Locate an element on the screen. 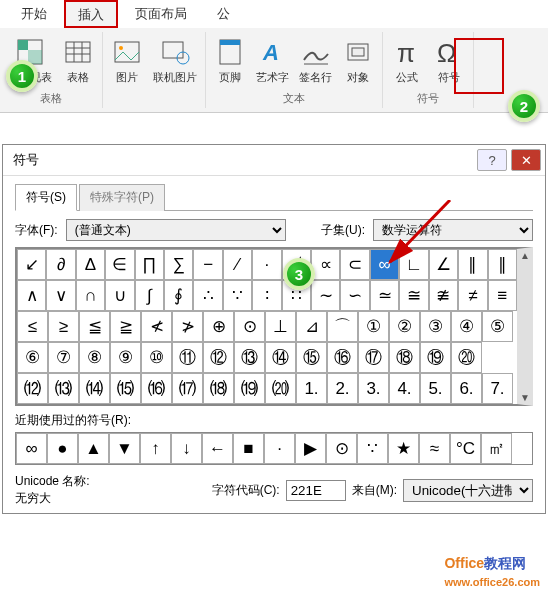  symbol-cell: ≦ is located at coordinates (94, 326).